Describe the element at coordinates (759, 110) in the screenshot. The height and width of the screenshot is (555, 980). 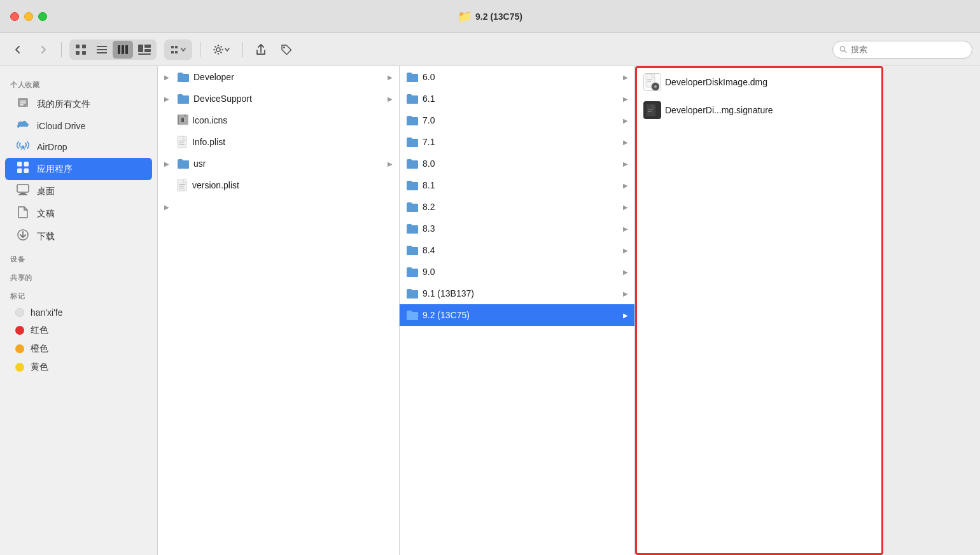
I see `file-row-signature: DeveloperDi...mg.signature` at that location.